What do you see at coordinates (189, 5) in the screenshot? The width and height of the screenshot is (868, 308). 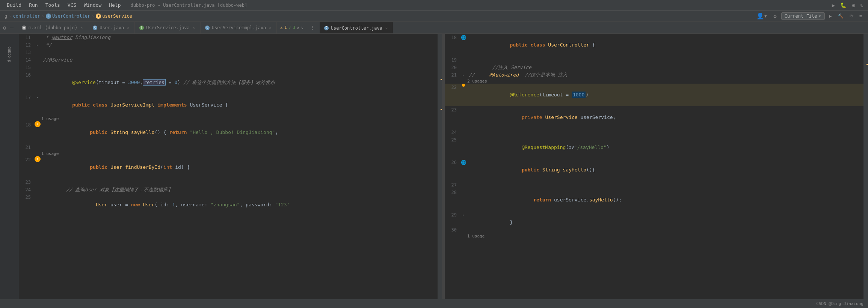 I see `window-title: dubbo-pro - UserController.java [dubbo-w…` at bounding box center [189, 5].